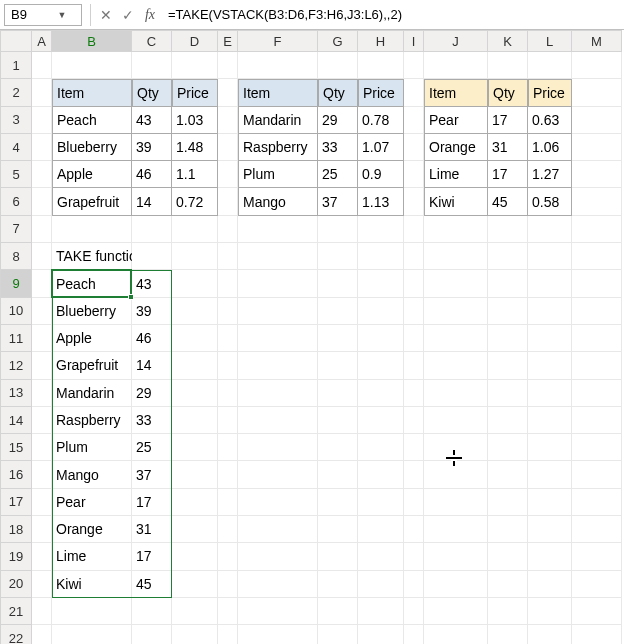  I want to click on cell-G17, so click(338, 502).